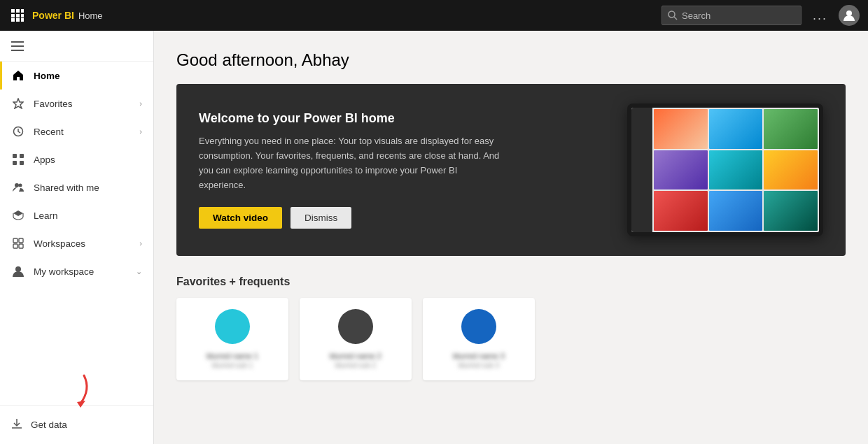  I want to click on get-data-label: Get data, so click(49, 425).